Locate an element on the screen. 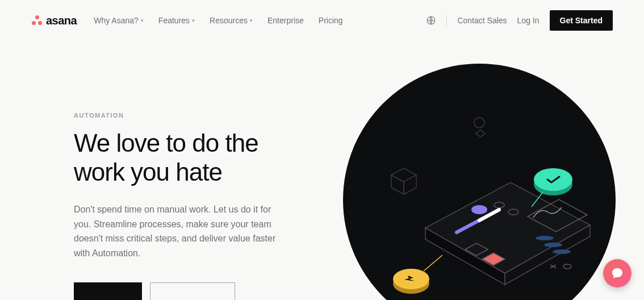 This screenshot has width=644, height=300. chat-icon is located at coordinates (617, 273).